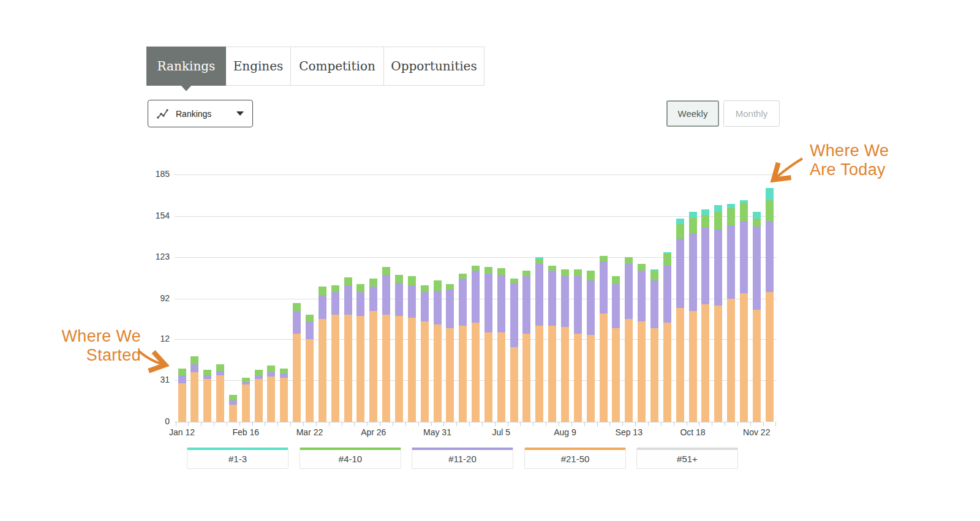 The height and width of the screenshot is (521, 980). What do you see at coordinates (874, 170) in the screenshot?
I see `annotation-line: Are Today` at bounding box center [874, 170].